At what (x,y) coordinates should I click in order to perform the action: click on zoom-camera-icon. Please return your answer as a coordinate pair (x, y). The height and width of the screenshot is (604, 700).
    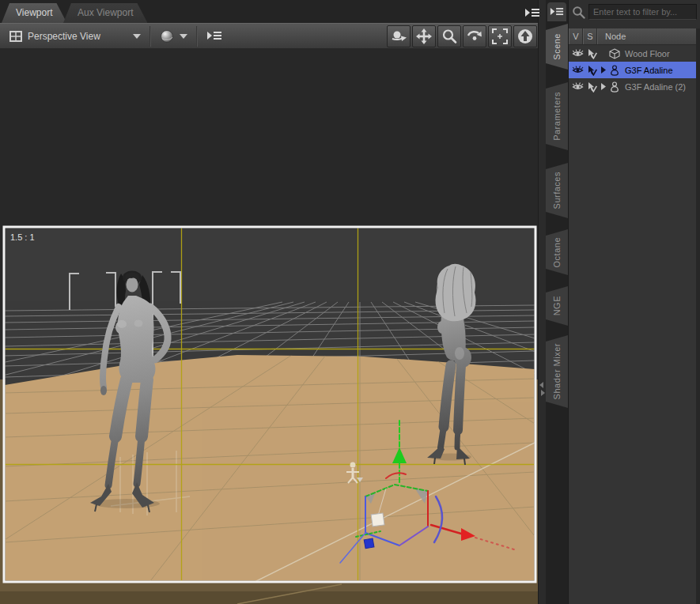
    Looking at the image, I should click on (449, 36).